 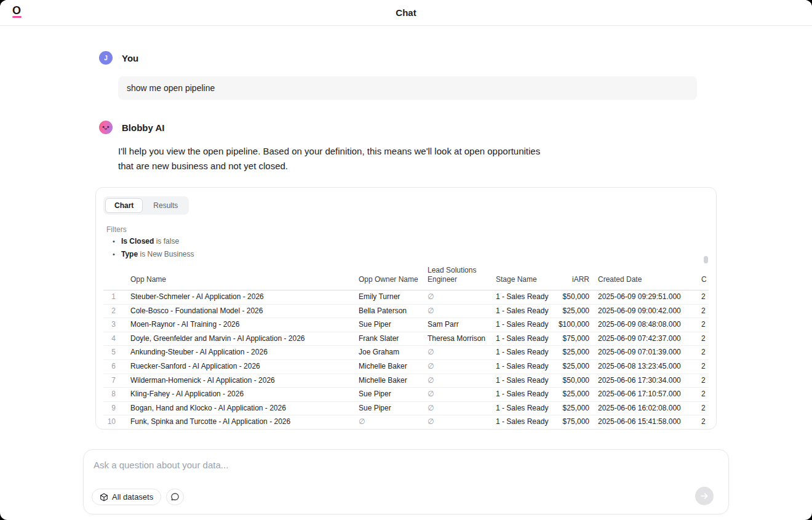 I want to click on speech-bubble-icon, so click(x=175, y=497).